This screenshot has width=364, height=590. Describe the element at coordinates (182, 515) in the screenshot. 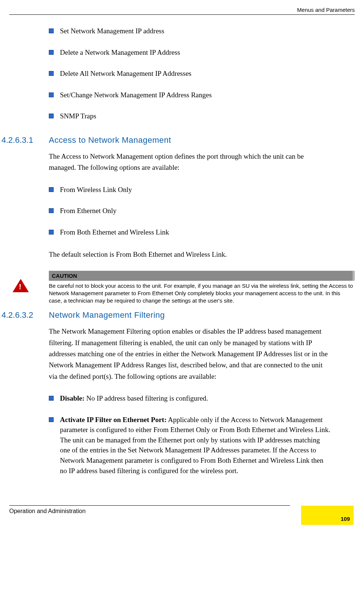

I see `page-footer: Operation and Administration 109` at that location.